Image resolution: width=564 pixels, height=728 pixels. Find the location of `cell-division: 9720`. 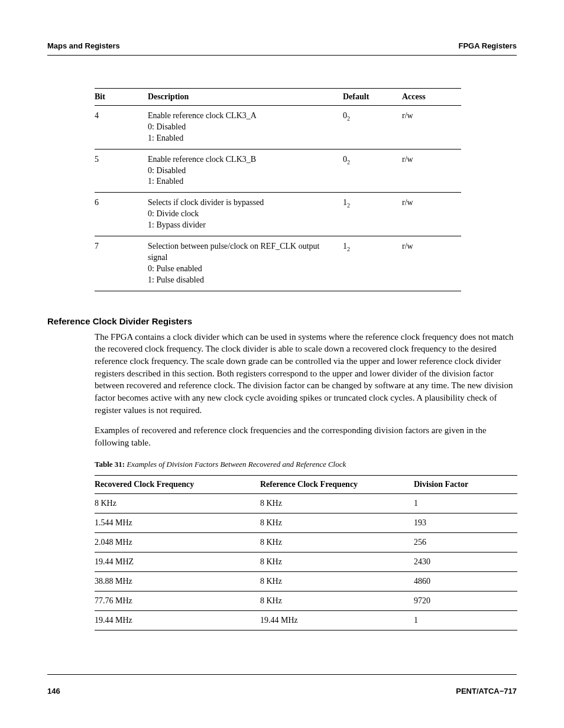

cell-division: 9720 is located at coordinates (466, 600).